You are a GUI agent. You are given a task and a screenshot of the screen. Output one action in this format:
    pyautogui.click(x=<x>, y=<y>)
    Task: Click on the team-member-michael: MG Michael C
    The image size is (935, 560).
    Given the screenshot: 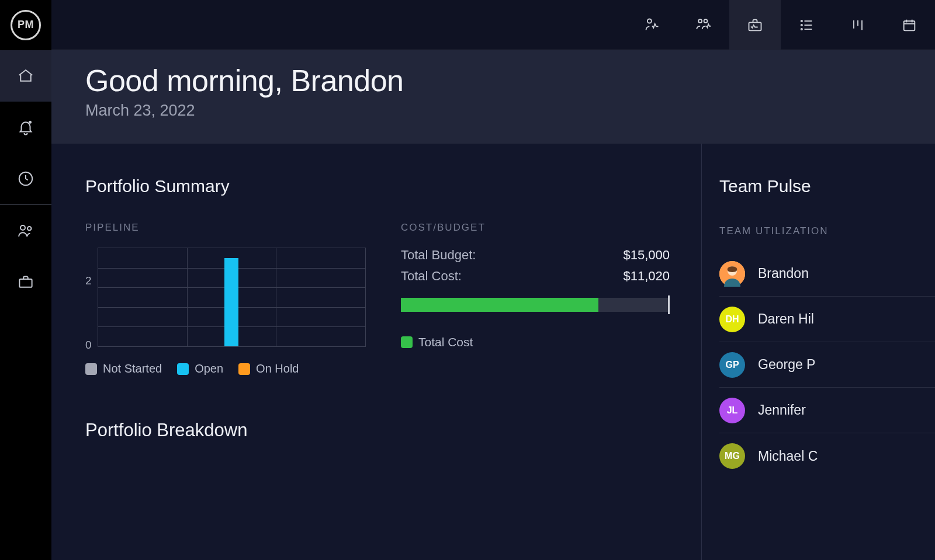 What is the action you would take?
    pyautogui.click(x=827, y=456)
    